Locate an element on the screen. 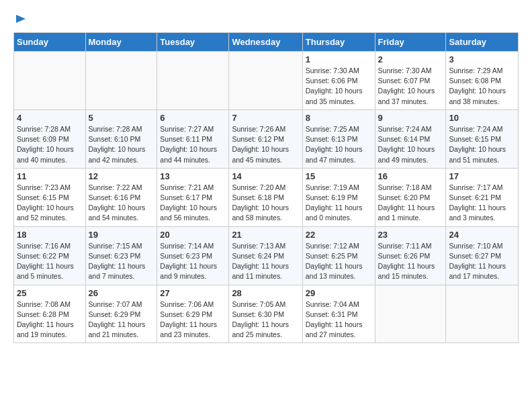 The image size is (532, 411). day-cell: 11Sunrise: 7:23 AM Sunset: 6:15 PM Dayli… is located at coordinates (50, 197).